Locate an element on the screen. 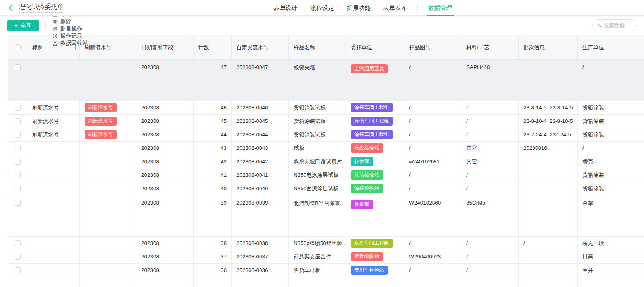 This screenshot has width=644, height=287. column-menu-icon is located at coordinates (75, 48).